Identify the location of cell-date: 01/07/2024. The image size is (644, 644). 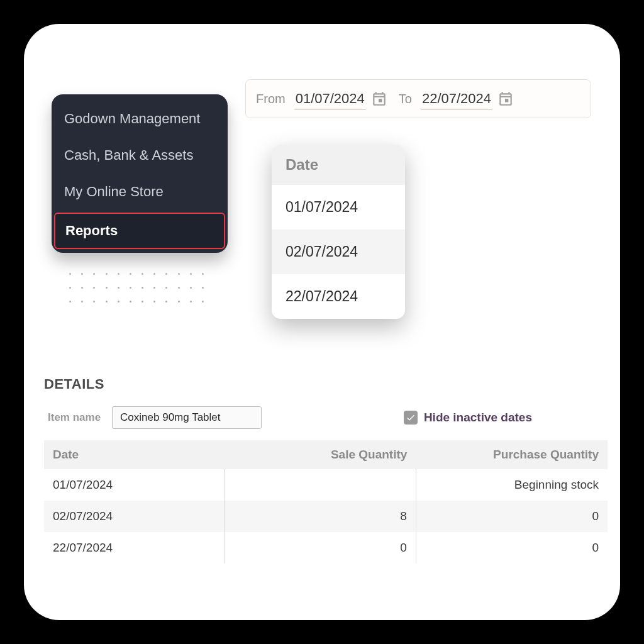
(135, 485).